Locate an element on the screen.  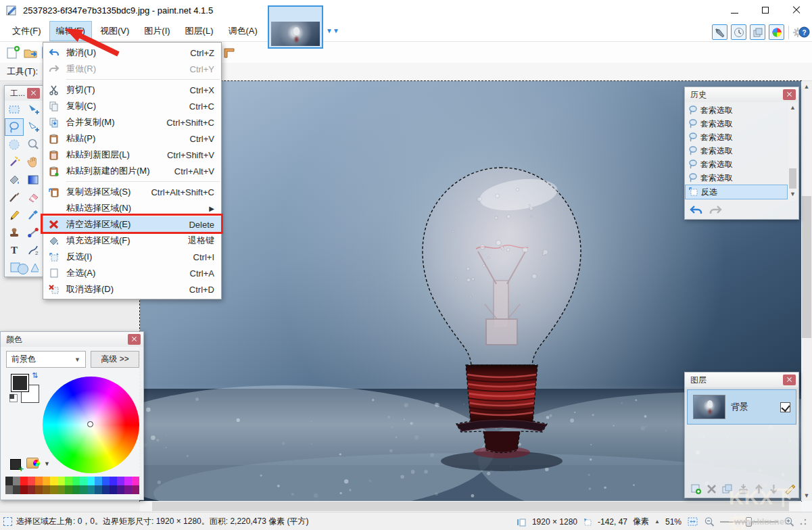
swap-colors-icon: ⇅ is located at coordinates (35, 376).